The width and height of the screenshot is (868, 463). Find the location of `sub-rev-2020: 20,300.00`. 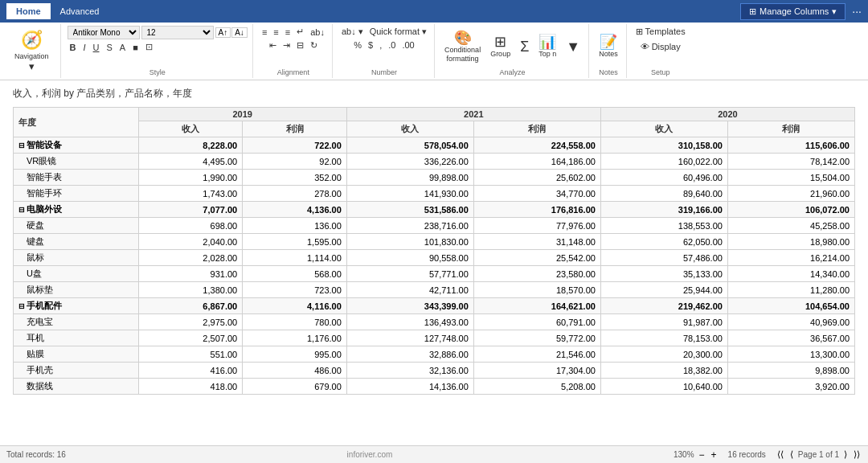

sub-rev-2020: 20,300.00 is located at coordinates (664, 354).